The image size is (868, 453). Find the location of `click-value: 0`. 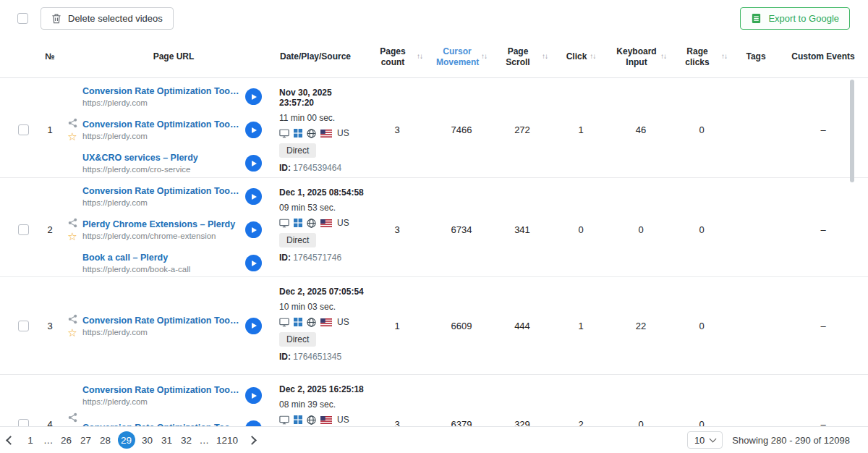

click-value: 0 is located at coordinates (581, 230).